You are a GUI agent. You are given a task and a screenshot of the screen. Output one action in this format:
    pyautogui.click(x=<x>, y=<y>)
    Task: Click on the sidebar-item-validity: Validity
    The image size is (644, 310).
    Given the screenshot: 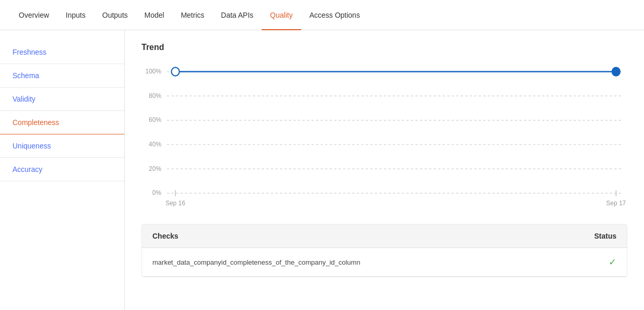 What is the action you would take?
    pyautogui.click(x=62, y=99)
    